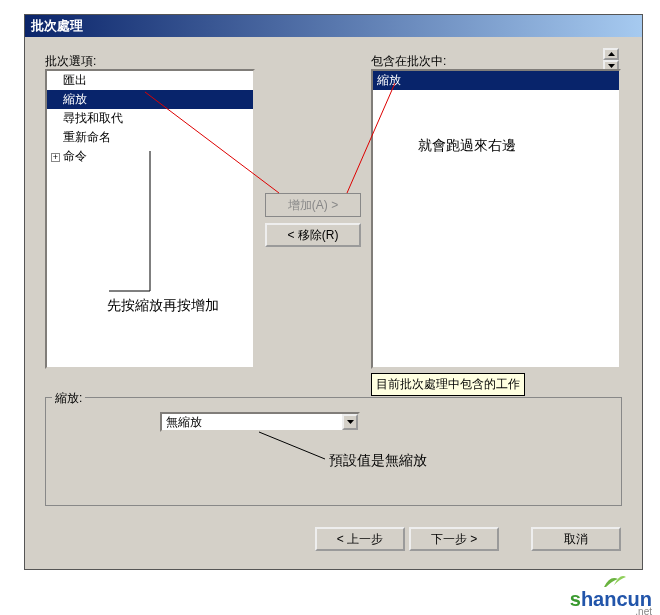 Image resolution: width=660 pixels, height=615 pixels. Describe the element at coordinates (454, 539) in the screenshot. I see `next-button: 下一步 >` at that location.